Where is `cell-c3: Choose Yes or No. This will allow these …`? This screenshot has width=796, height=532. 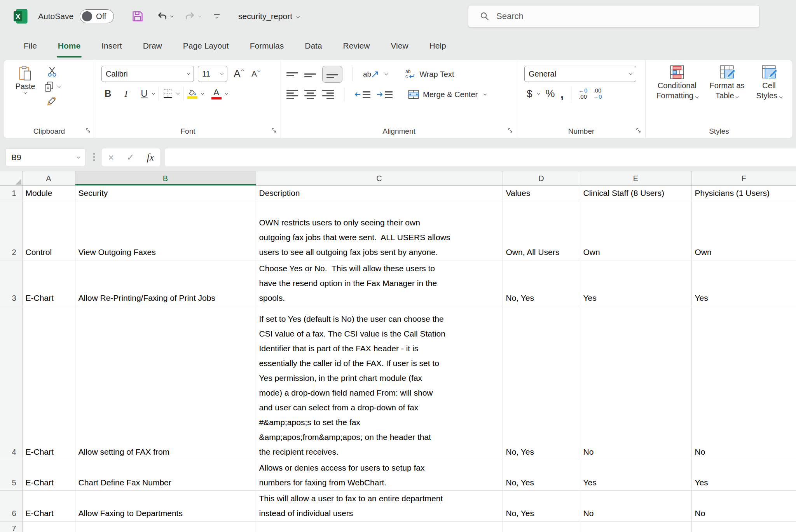 cell-c3: Choose Yes or No. This will allow these … is located at coordinates (379, 283).